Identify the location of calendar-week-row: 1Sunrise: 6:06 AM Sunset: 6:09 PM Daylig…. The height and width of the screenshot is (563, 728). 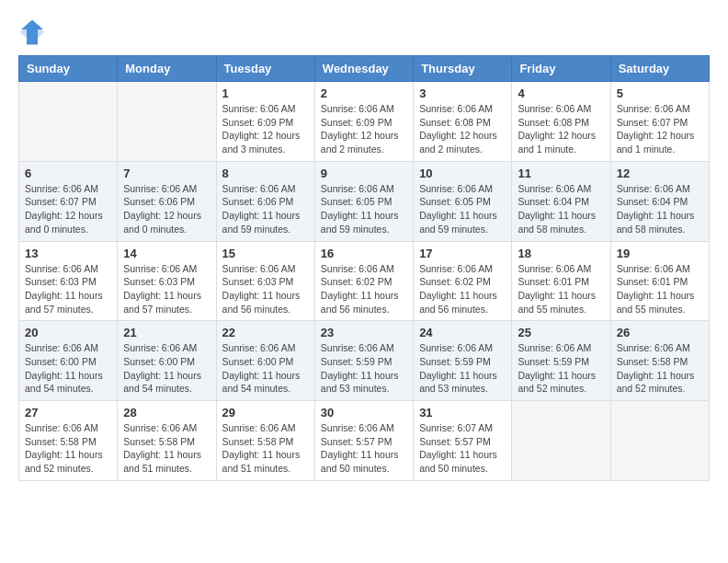
(364, 121).